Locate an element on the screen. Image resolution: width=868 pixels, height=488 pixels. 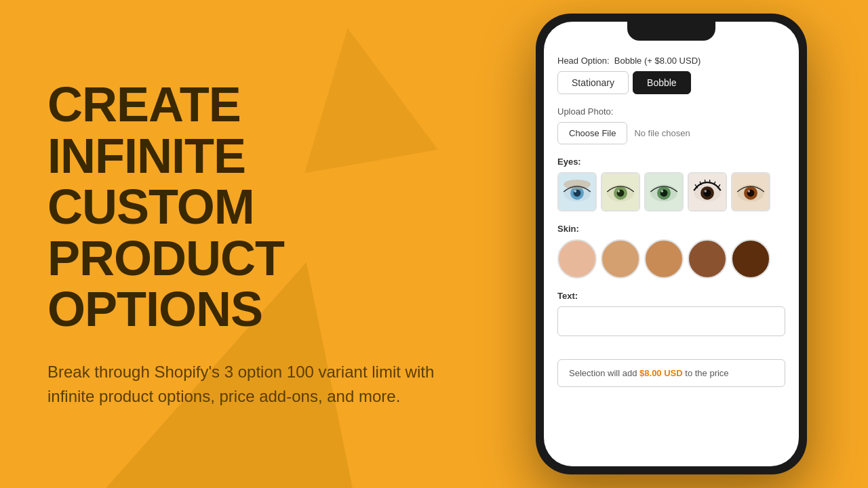
bobble-button: Bobble is located at coordinates (662, 83).